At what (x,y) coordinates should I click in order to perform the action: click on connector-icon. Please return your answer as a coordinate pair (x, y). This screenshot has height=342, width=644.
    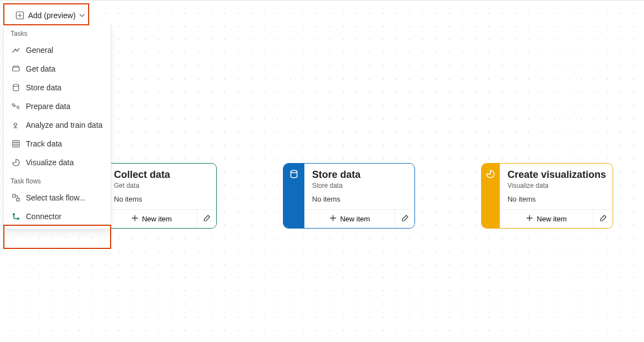
    Looking at the image, I should click on (16, 216).